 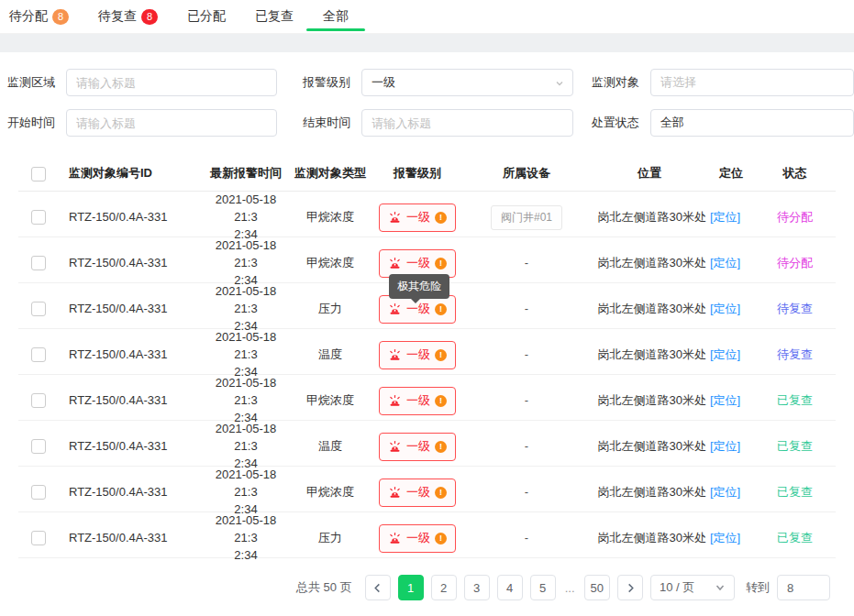 I want to click on end-time-input, so click(x=467, y=123).